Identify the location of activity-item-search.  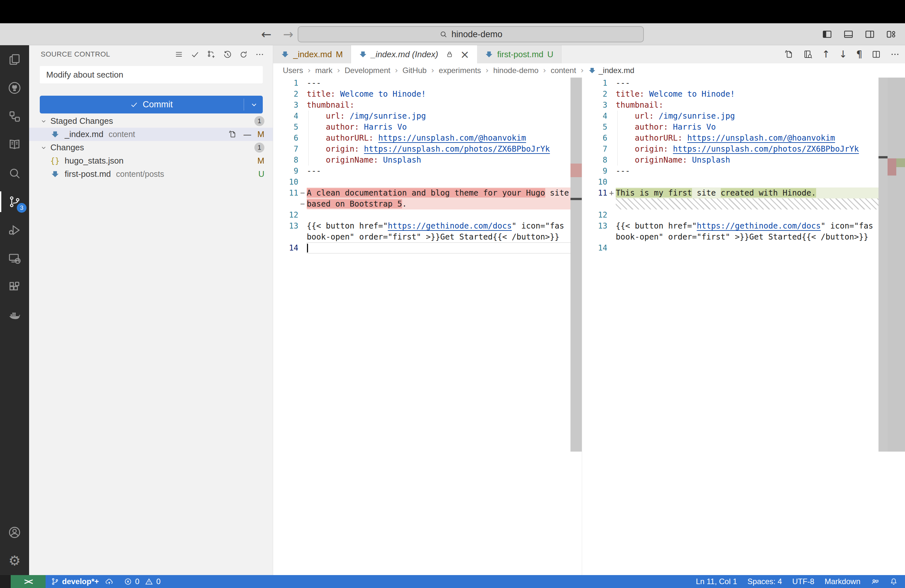
(14, 173).